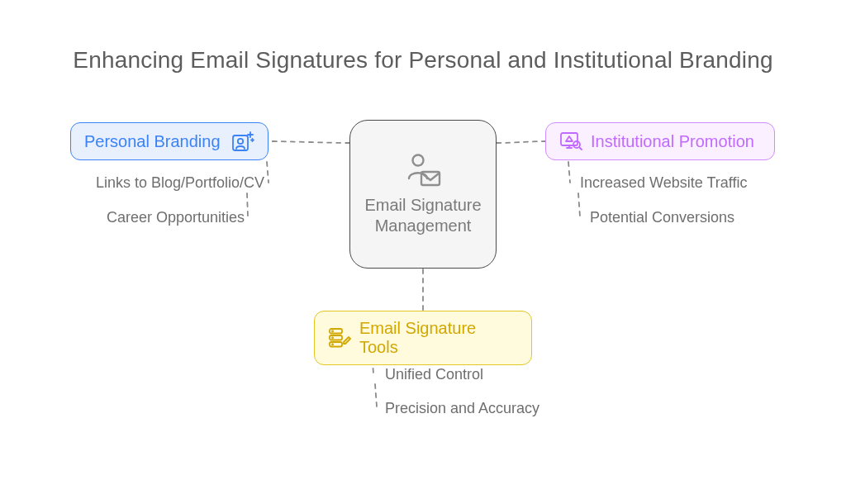 The height and width of the screenshot is (504, 846). Describe the element at coordinates (423, 338) in the screenshot. I see `branch-node-email-signature-tools: Email Signature Tools` at that location.